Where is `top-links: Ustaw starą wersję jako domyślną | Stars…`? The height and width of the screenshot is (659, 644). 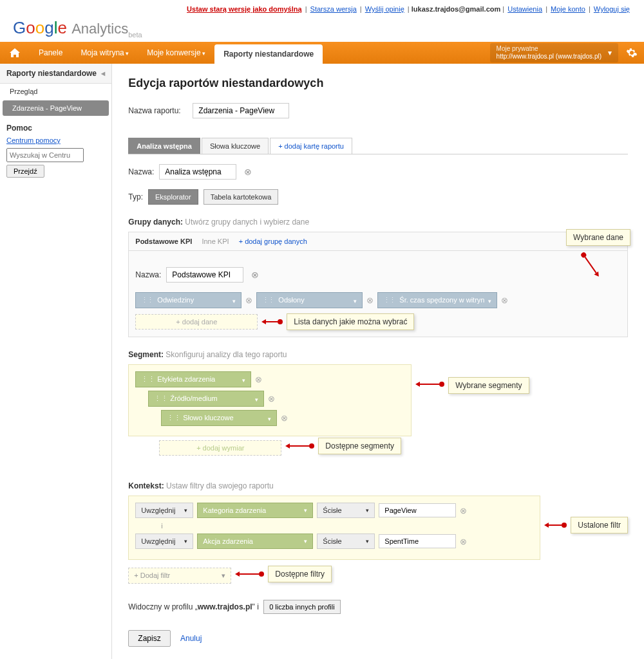 top-links: Ustaw starą wersję jako domyślną | Stars… is located at coordinates (322, 9).